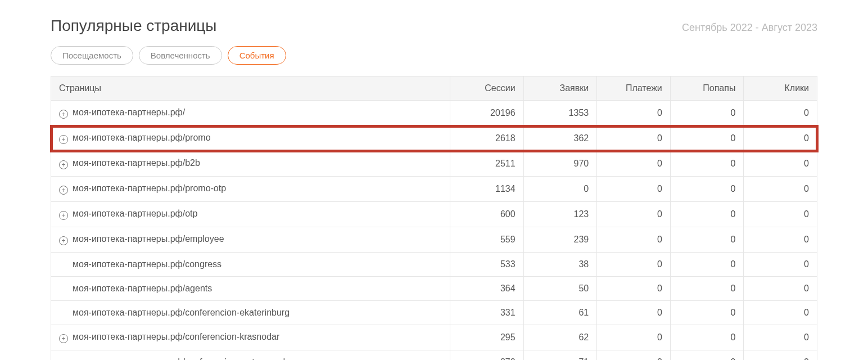 The height and width of the screenshot is (360, 868). What do you see at coordinates (487, 289) in the screenshot?
I see `cell-sessions: 364` at bounding box center [487, 289].